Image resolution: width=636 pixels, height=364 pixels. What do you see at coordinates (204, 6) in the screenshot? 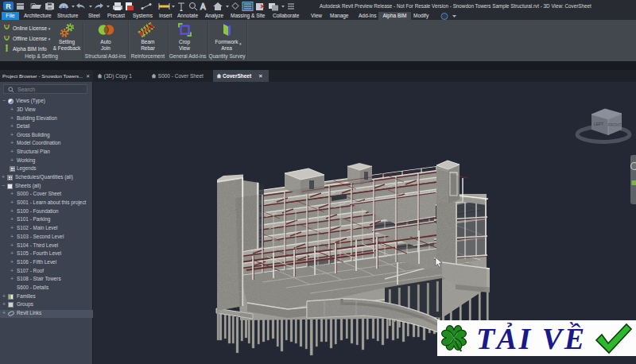
I see `svg-text: A` at bounding box center [204, 6].